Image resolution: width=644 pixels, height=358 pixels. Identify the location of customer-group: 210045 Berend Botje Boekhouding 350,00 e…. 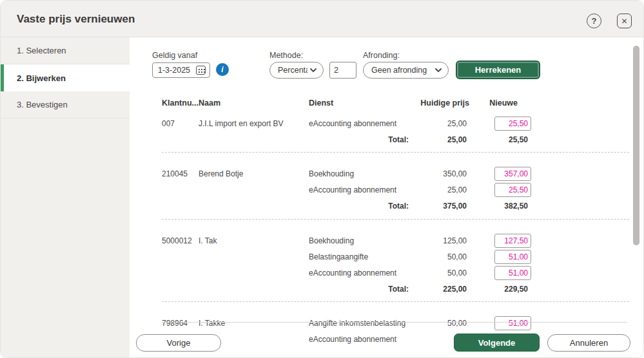
(396, 186).